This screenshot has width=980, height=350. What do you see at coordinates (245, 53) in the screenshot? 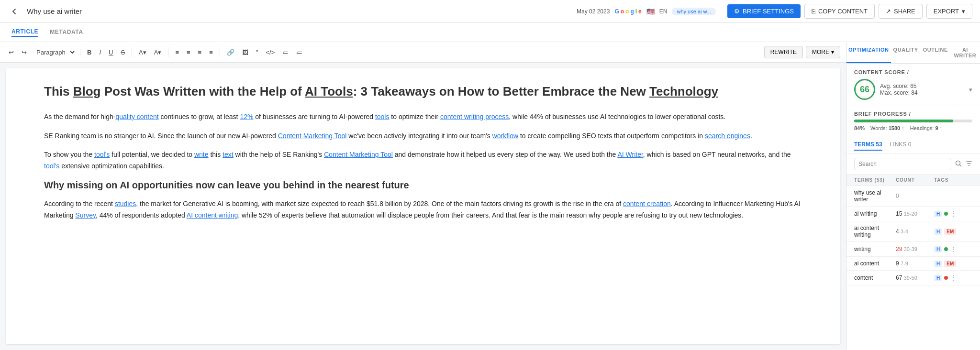
I see `image-button: 🖼` at bounding box center [245, 53].